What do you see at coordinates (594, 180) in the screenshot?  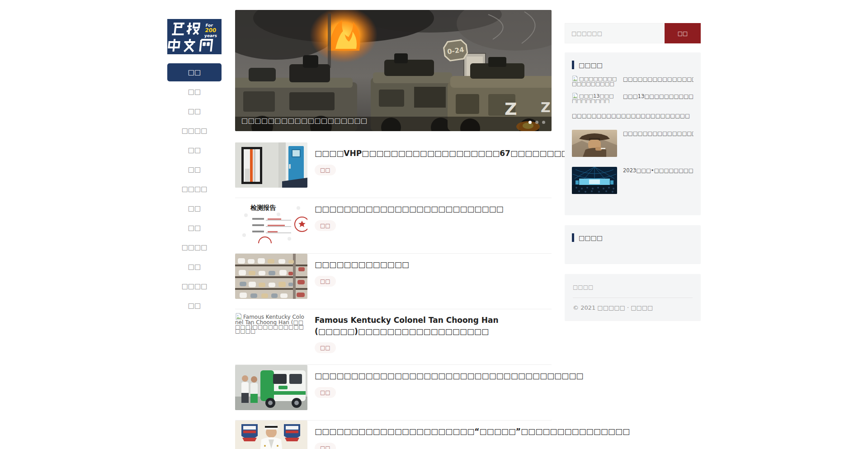 I see `conference-hall-image` at bounding box center [594, 180].